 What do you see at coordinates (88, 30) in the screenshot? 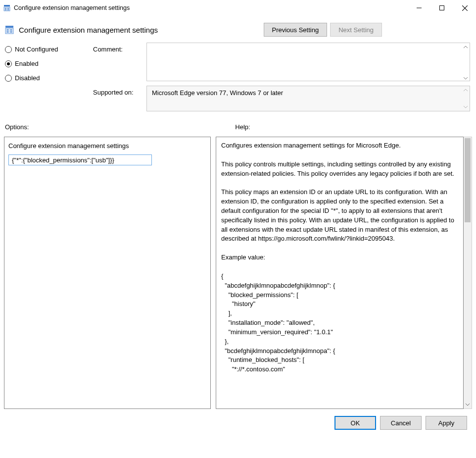
I see `page-title: Configure extension management settings` at bounding box center [88, 30].